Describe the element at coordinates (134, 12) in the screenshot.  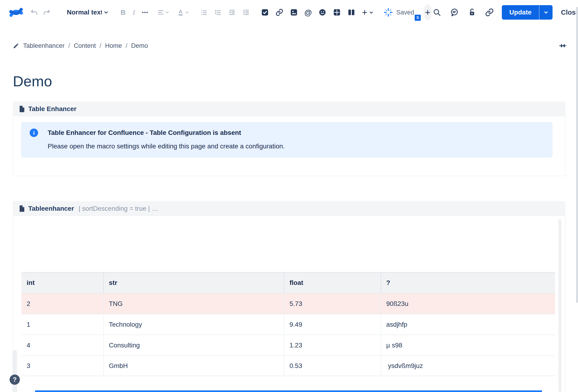
I see `italic-button: I` at that location.